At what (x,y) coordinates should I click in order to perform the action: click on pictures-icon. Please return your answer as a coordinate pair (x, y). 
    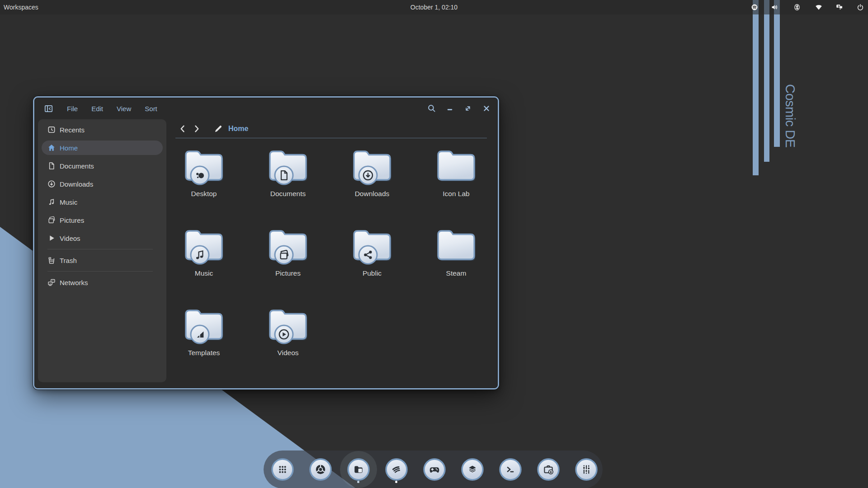
    Looking at the image, I should click on (52, 220).